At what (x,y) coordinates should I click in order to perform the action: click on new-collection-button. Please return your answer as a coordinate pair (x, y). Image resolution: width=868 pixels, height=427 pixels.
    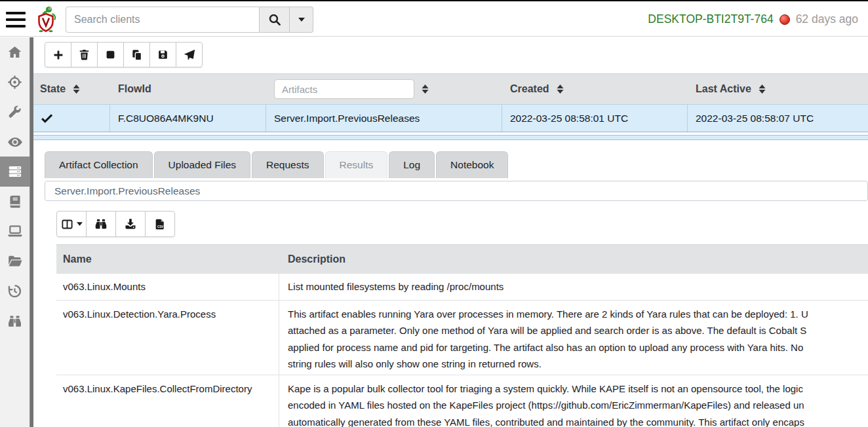
    Looking at the image, I should click on (58, 55).